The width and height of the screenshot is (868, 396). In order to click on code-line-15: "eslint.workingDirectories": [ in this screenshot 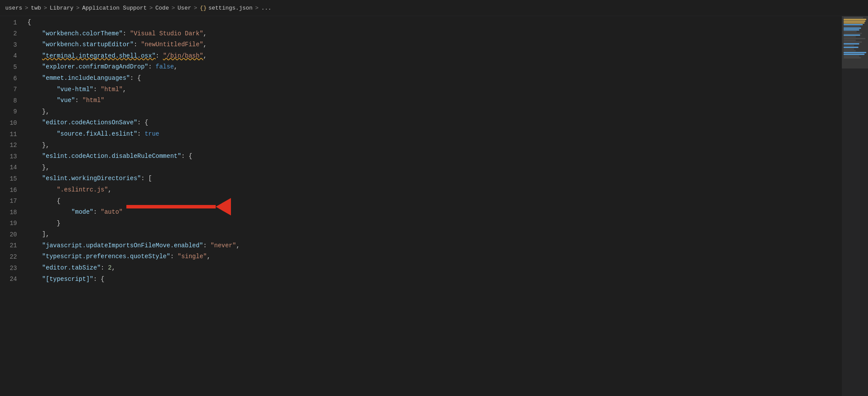, I will do `click(435, 179)`.